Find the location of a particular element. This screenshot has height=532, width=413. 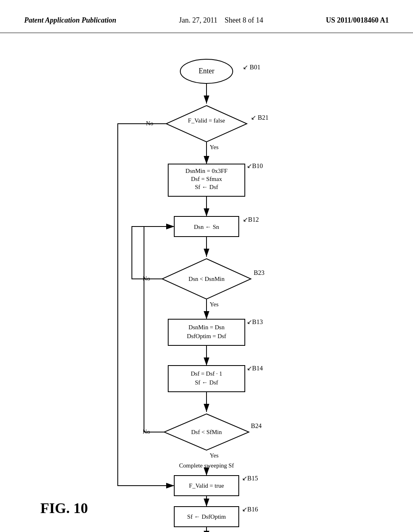

sheet-info: Sheet 8 of 14 is located at coordinates (244, 20).